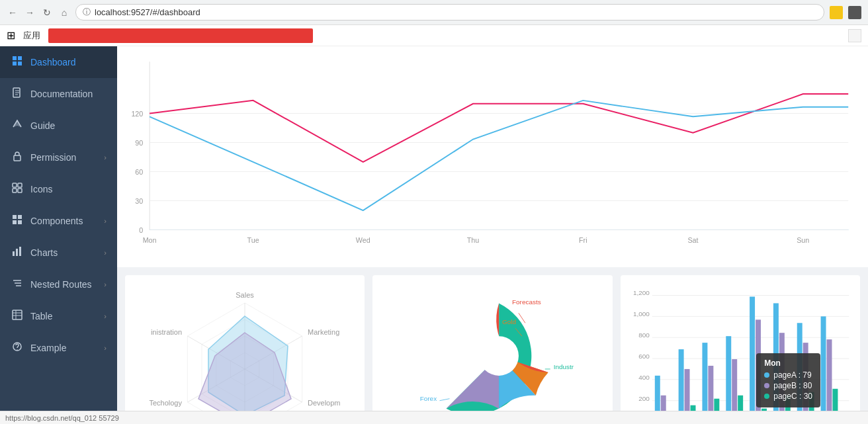 The height and width of the screenshot is (424, 868). I want to click on sidebar-item-label-dashboard: Dashboard, so click(69, 62).